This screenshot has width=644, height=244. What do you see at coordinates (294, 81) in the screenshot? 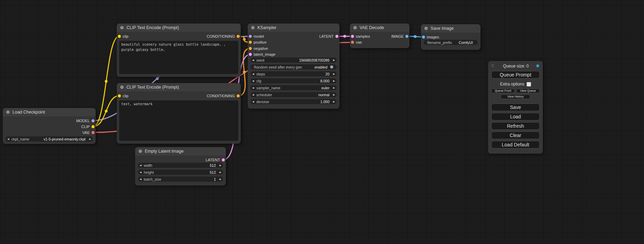
I see `widget-cfg: ◀ cfg 8.000 ▶` at bounding box center [294, 81].